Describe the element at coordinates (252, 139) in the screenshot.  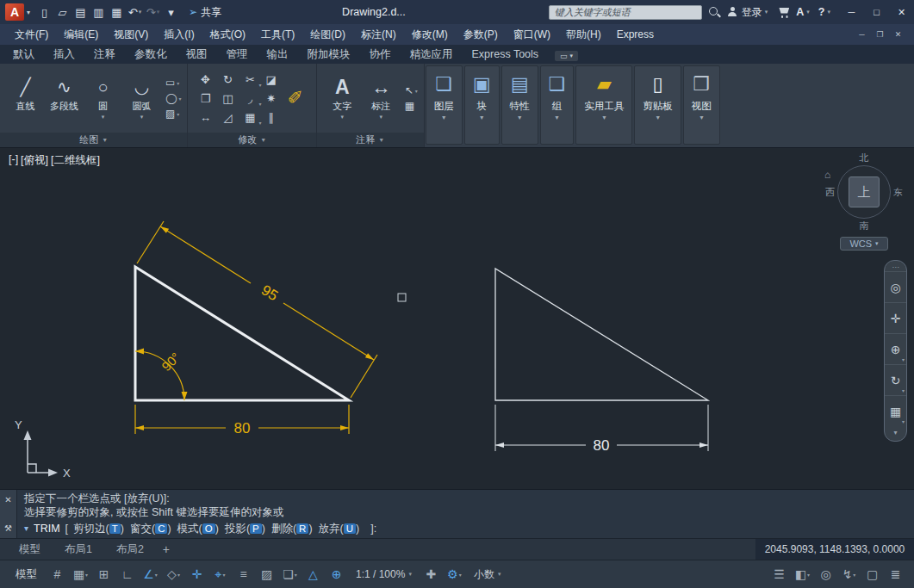
I see `modify-panel-label: 修改▼` at that location.